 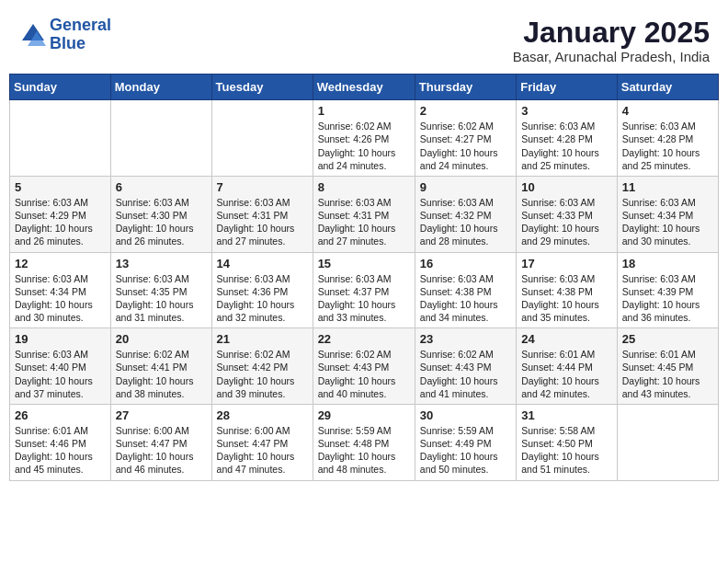 I want to click on weekday-header: Tuesday, so click(x=262, y=87).